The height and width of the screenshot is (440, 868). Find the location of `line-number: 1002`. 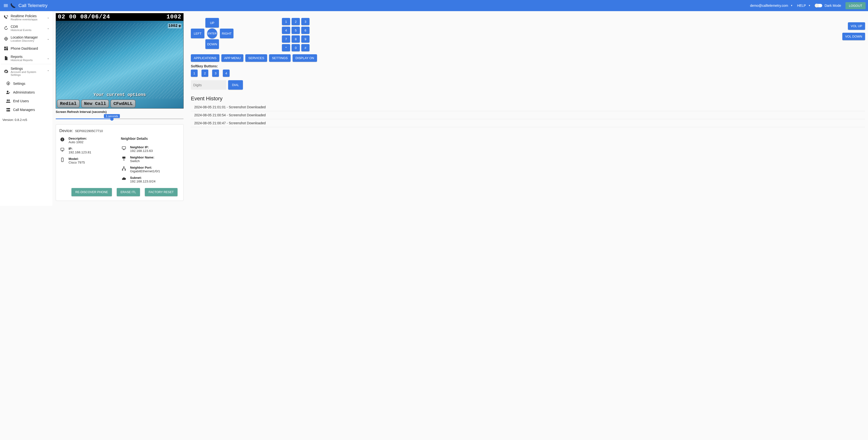

line-number: 1002 is located at coordinates (173, 26).